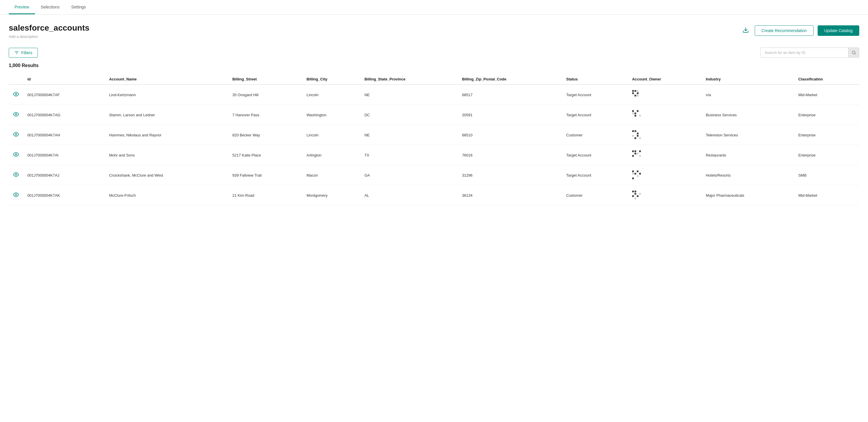  What do you see at coordinates (266, 155) in the screenshot?
I see `row-billing-street: 5217 Katie Place` at bounding box center [266, 155].